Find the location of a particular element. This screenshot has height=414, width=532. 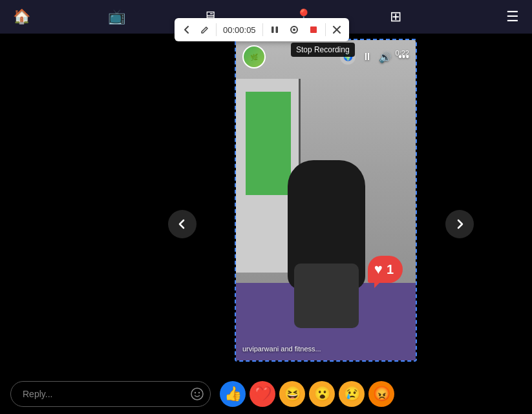

video-header: 🌿 🌍 ⏸ 🔊 ••• is located at coordinates (326, 57).